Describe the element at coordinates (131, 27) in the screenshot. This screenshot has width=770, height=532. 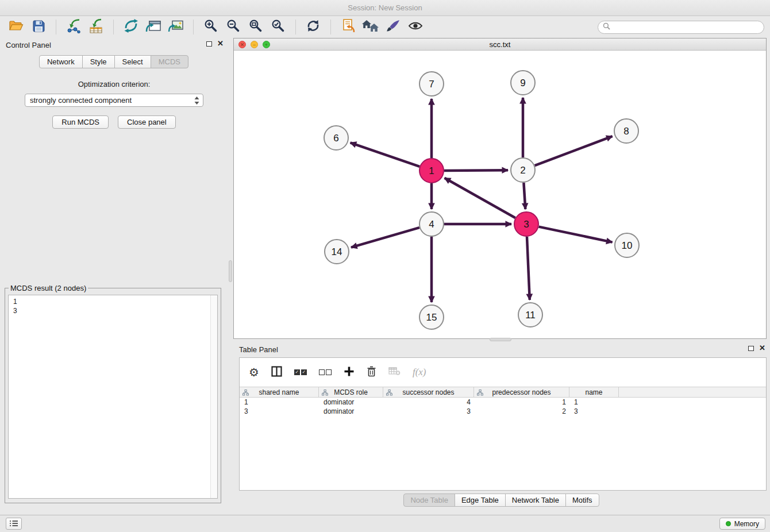
I see `network-share-button` at that location.